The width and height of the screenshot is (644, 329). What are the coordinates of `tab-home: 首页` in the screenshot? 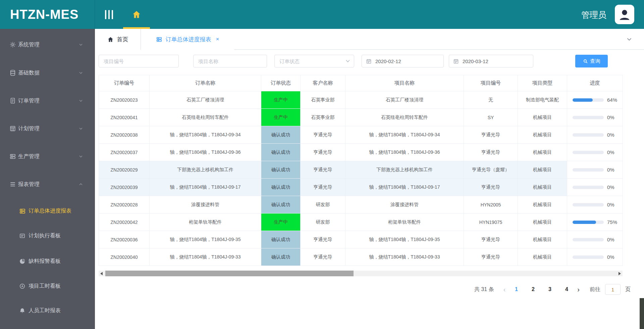 It's located at (118, 39).